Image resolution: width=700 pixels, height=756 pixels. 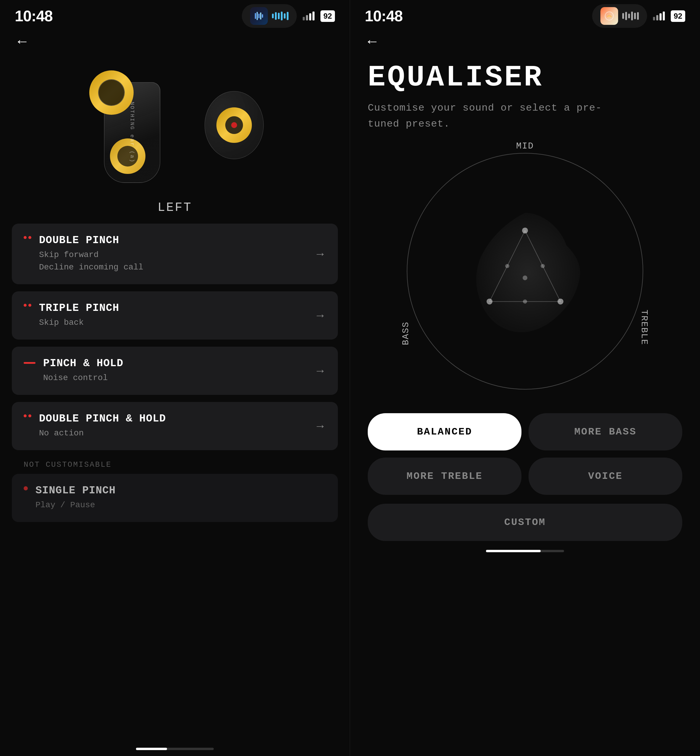 What do you see at coordinates (25, 416) in the screenshot?
I see `dot5` at bounding box center [25, 416].